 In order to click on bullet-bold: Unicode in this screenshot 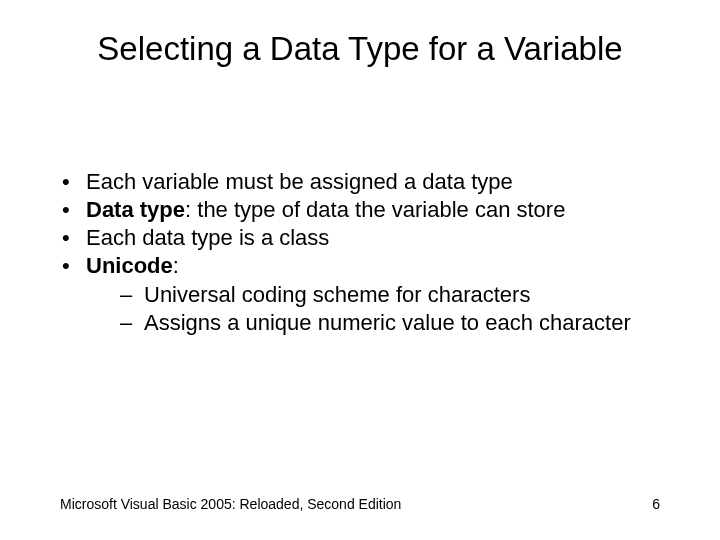, I will do `click(130, 266)`.